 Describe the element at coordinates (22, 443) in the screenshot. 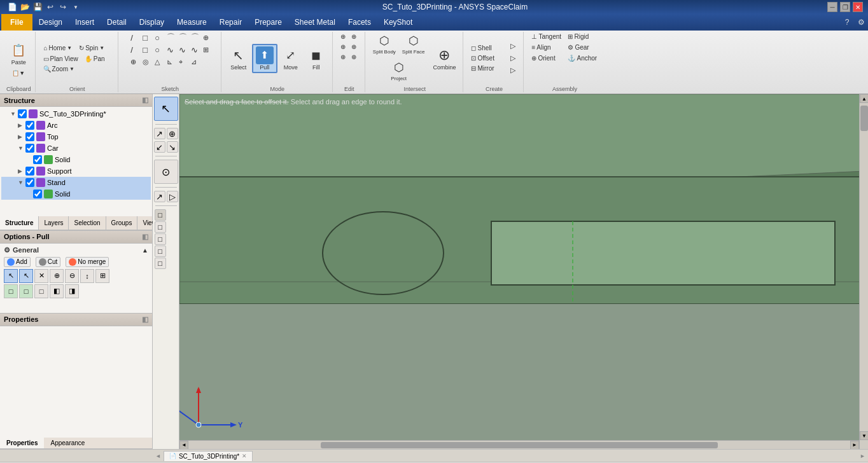

I see `tab-properties: Properties` at that location.